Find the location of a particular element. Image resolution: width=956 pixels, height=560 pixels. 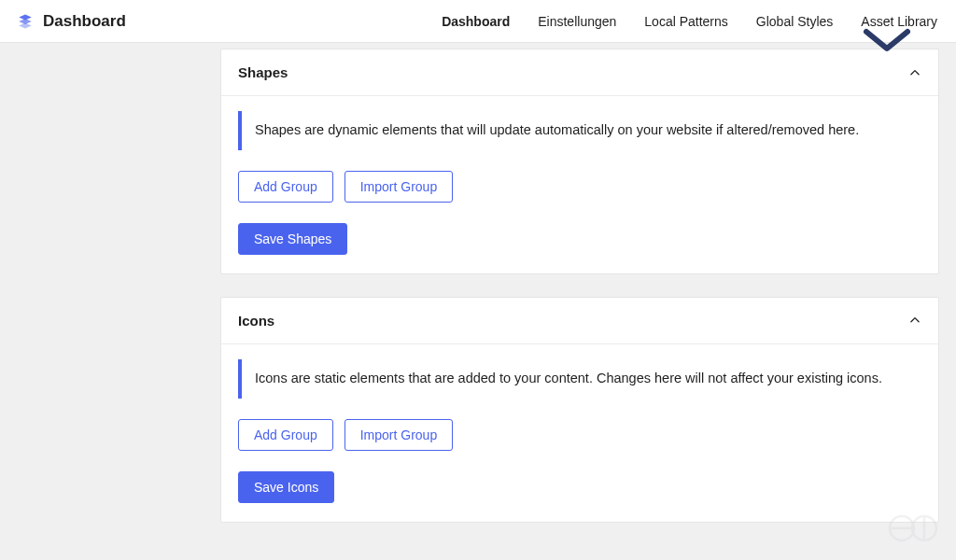

nav-asset-library: Asset Library is located at coordinates (899, 21).